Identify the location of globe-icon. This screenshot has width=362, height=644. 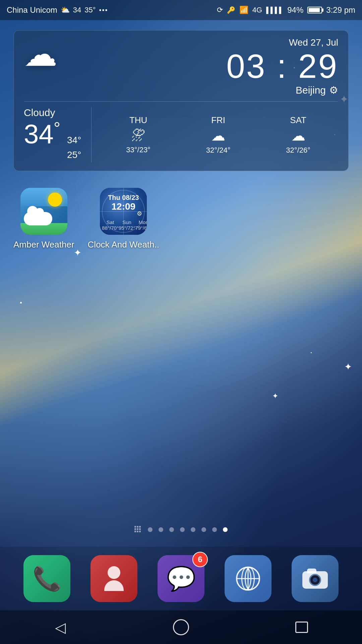
(248, 579).